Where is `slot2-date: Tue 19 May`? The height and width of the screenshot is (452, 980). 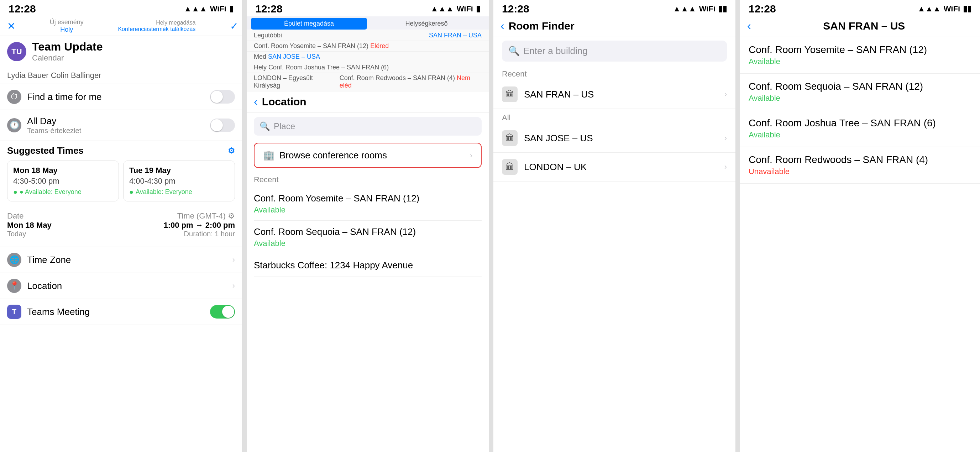
slot2-date: Tue 19 May is located at coordinates (179, 170).